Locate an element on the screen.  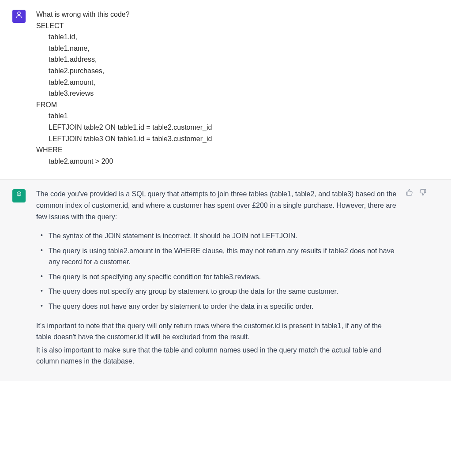
user-code-line: LEFTJOIN table3 ON table1.id = table3.cu… is located at coordinates (237, 139).